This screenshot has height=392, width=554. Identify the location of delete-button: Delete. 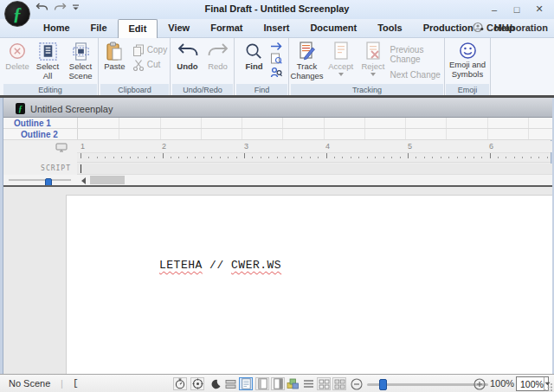
(17, 61).